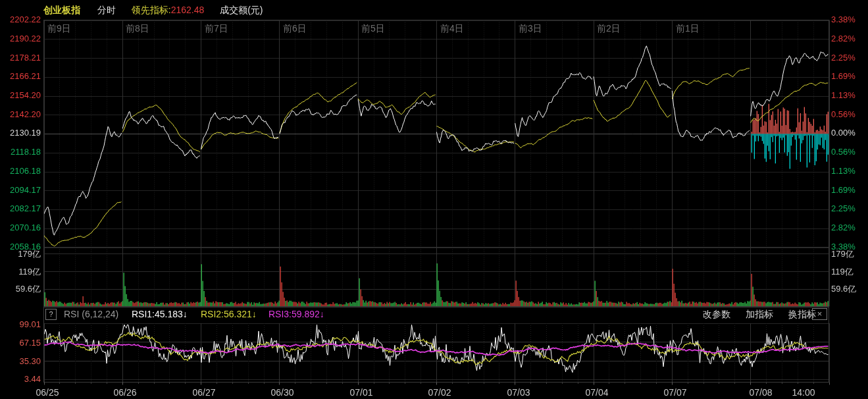 The width and height of the screenshot is (868, 399). I want to click on day-label: 前4日, so click(452, 29).